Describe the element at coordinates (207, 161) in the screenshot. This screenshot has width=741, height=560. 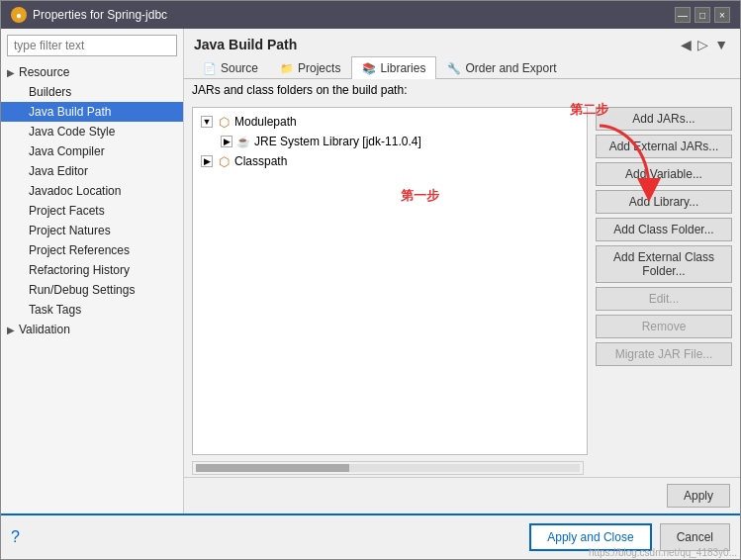
I see `classpath-expand: ▶` at that location.